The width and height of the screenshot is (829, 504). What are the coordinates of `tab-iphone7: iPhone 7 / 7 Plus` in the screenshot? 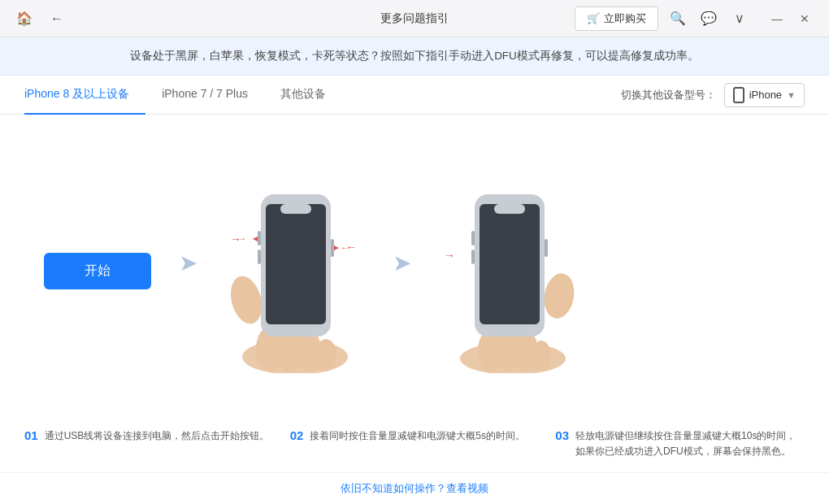 It's located at (205, 95).